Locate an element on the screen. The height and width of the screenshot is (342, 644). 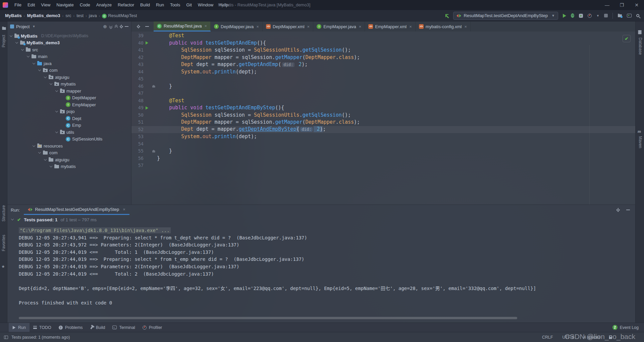
tool-button-todo: TODO is located at coordinates (42, 327).